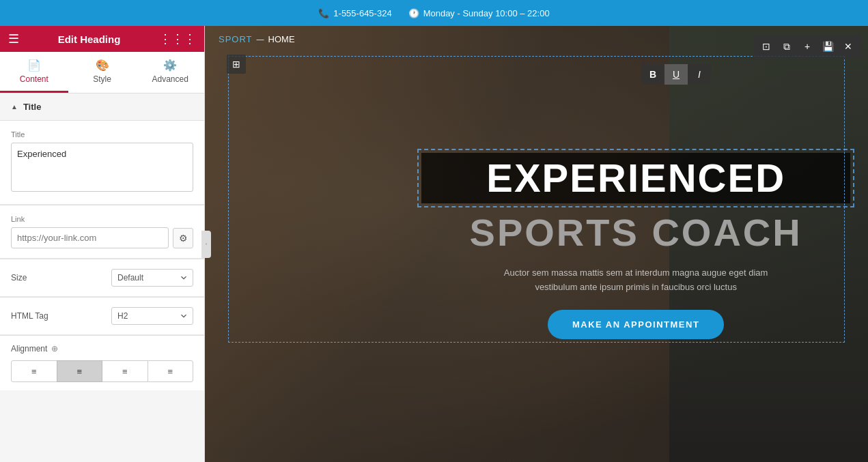  What do you see at coordinates (102, 134) in the screenshot?
I see `title-label: Title` at bounding box center [102, 134].